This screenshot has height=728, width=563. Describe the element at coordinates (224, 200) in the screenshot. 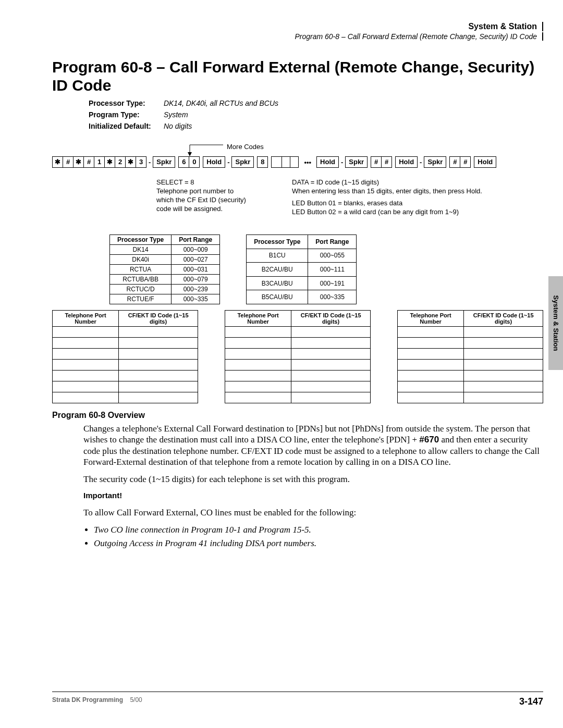

I see `telport-note-2: which the CF Ext ID (security)` at that location.